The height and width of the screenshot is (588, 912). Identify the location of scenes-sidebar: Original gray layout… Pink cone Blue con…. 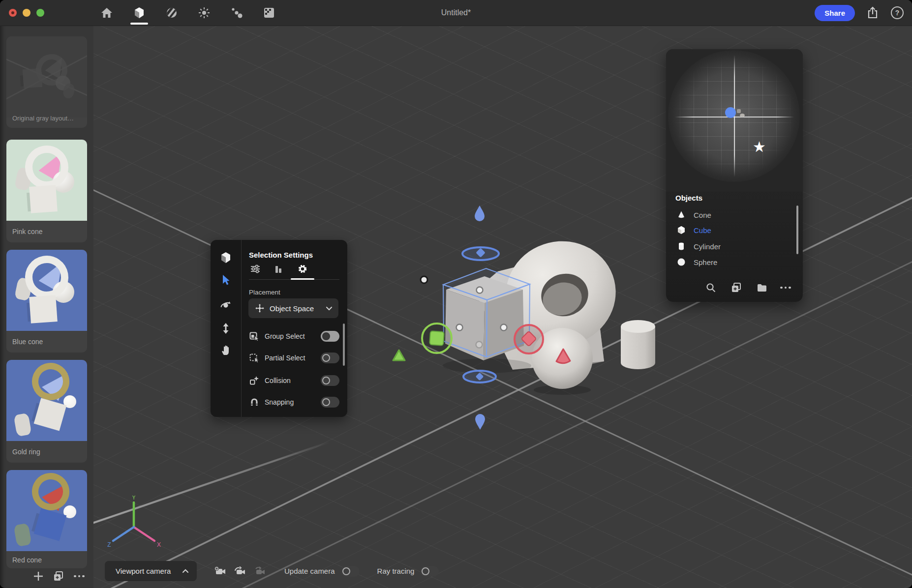
(47, 307).